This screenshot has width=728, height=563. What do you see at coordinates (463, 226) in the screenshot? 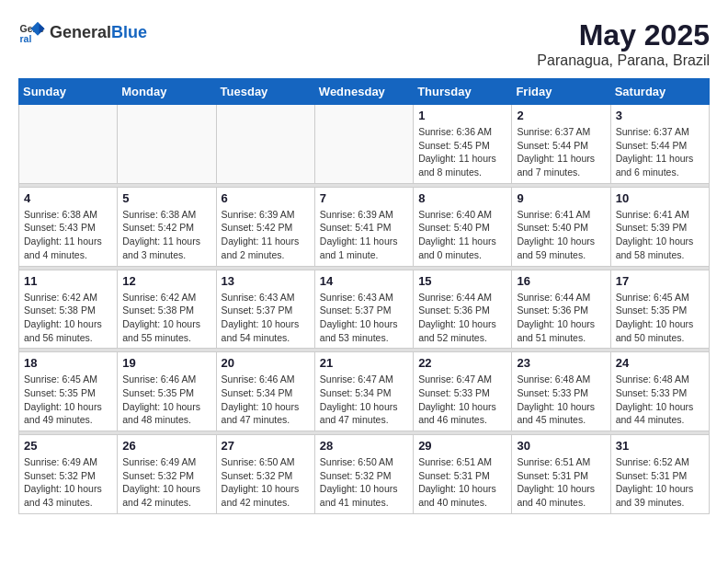
I see `day-cell-8: 8Sunrise: 6:40 AM Sunset: 5:40 PM Daylig…` at bounding box center [463, 226].